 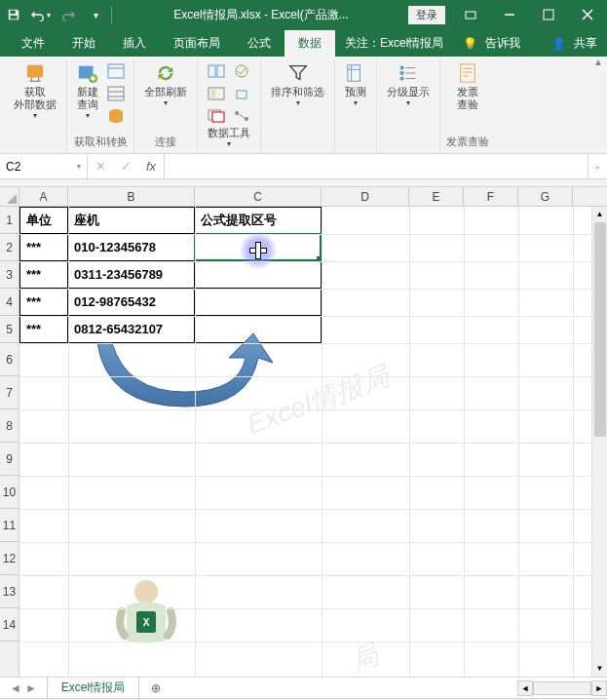 What do you see at coordinates (468, 87) in the screenshot?
I see `invoice-button: 发票 查验` at bounding box center [468, 87].